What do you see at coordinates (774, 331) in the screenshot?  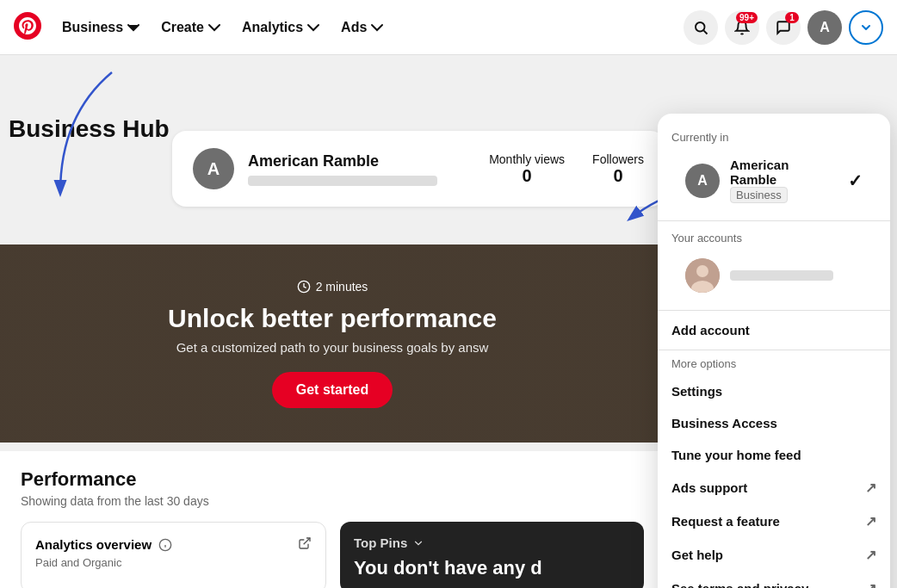 I see `add-account: Add account` at bounding box center [774, 331].